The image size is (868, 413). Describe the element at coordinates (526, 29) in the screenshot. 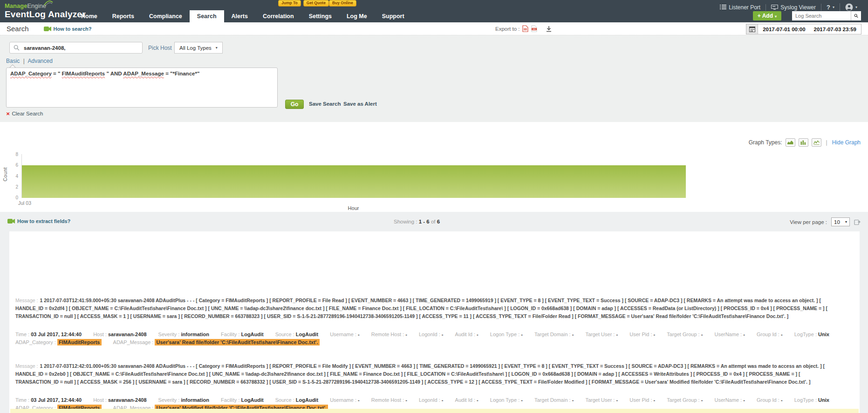

I see `export-pdf-icon` at that location.